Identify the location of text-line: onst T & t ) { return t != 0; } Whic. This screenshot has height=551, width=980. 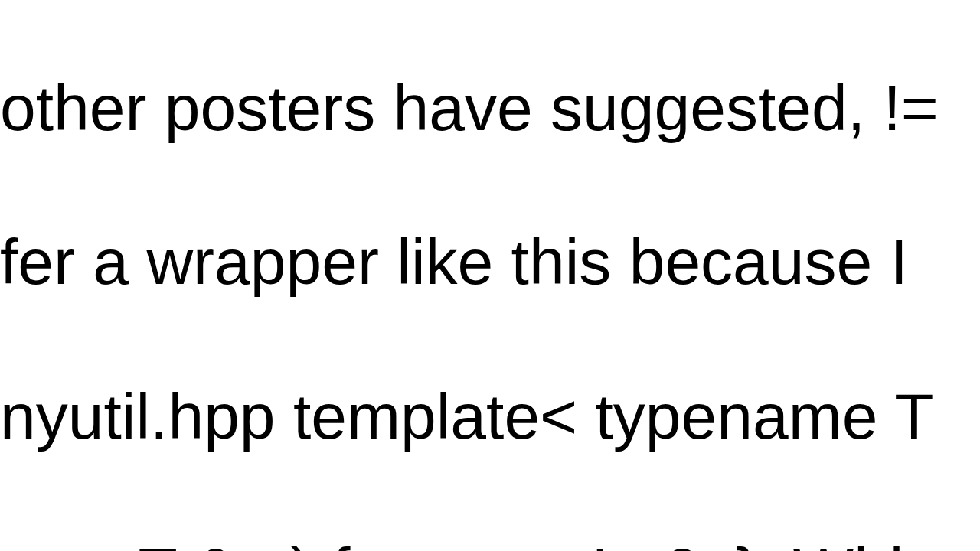
(469, 542).